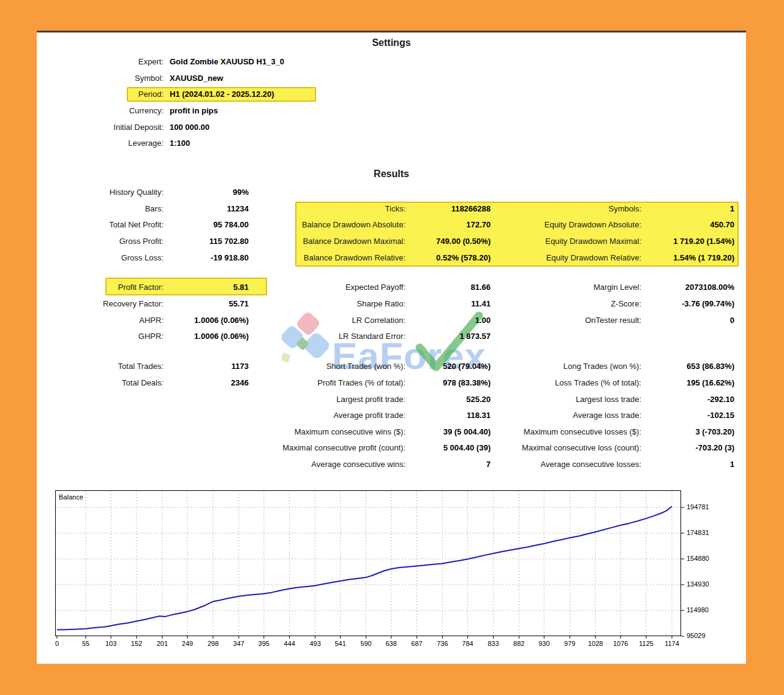  What do you see at coordinates (689, 287) in the screenshot?
I see `stat-value: 2073108.00%` at bounding box center [689, 287].